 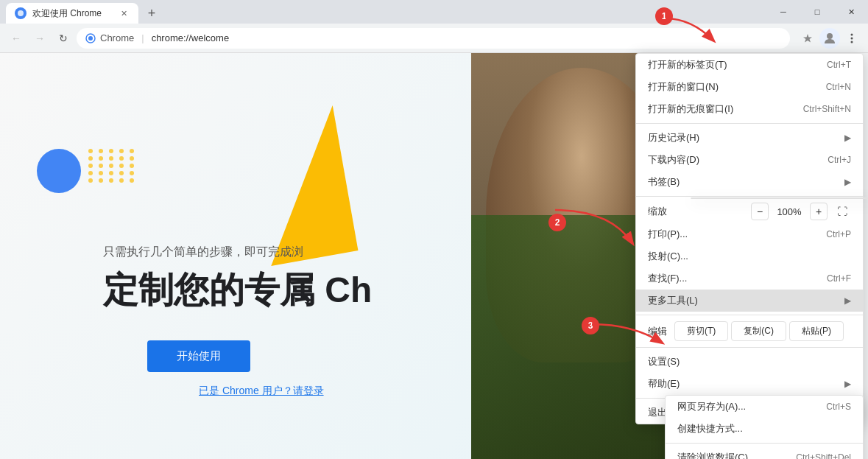 I want to click on zoom-out-button: −, so click(x=760, y=211).